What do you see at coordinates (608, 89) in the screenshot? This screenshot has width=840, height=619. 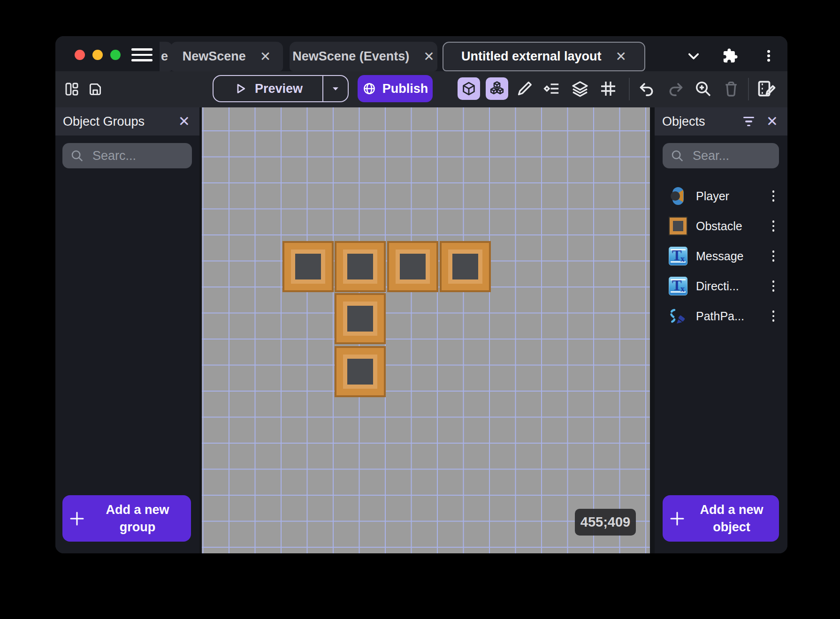 I see `grid-icon` at bounding box center [608, 89].